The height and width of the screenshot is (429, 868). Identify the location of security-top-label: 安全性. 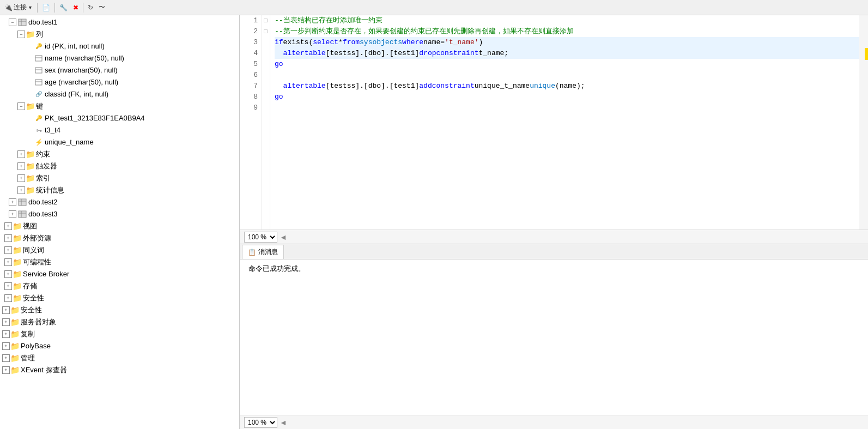
(130, 310).